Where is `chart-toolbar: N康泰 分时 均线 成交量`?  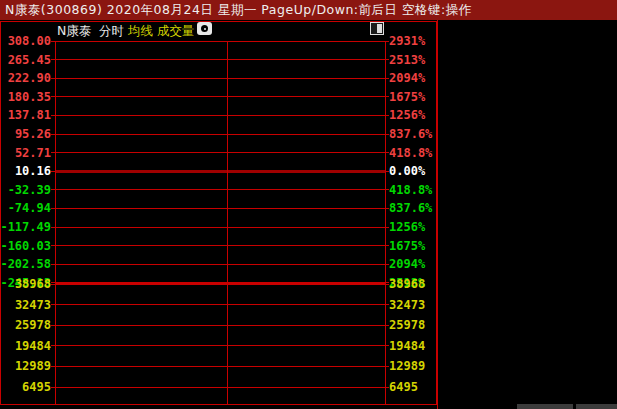 chart-toolbar: N康泰 分时 均线 成交量 is located at coordinates (218, 31).